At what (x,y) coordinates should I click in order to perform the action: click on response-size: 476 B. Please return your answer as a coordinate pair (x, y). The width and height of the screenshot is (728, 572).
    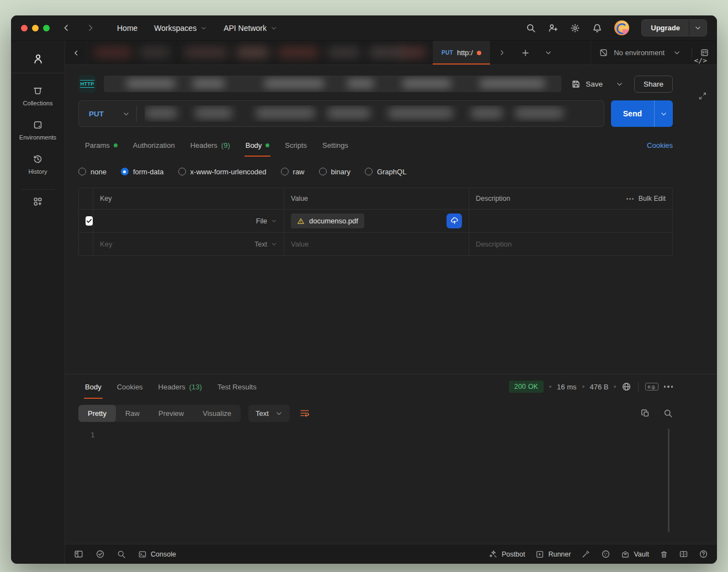
    Looking at the image, I should click on (599, 387).